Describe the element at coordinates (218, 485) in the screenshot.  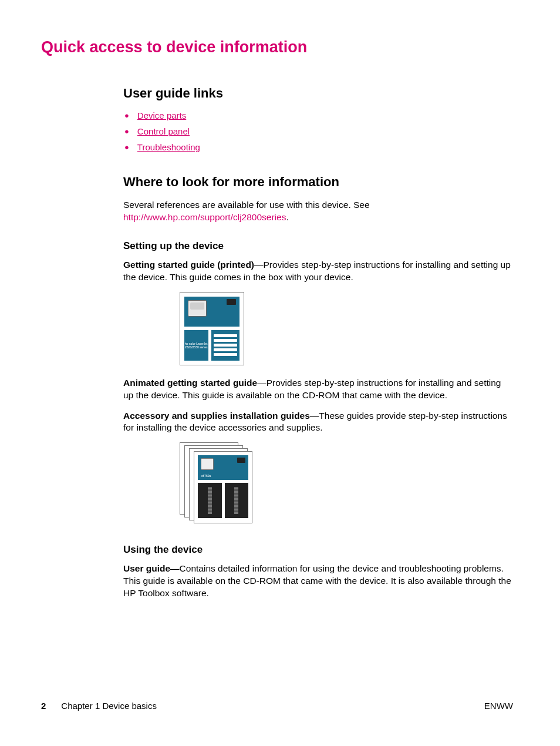
I see `stacked-booklets-icon: c8750a` at that location.